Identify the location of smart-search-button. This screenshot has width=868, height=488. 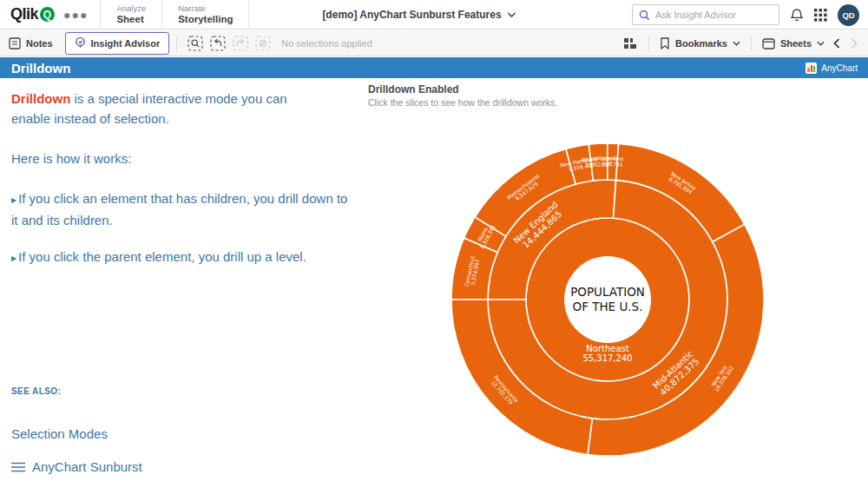
(195, 43).